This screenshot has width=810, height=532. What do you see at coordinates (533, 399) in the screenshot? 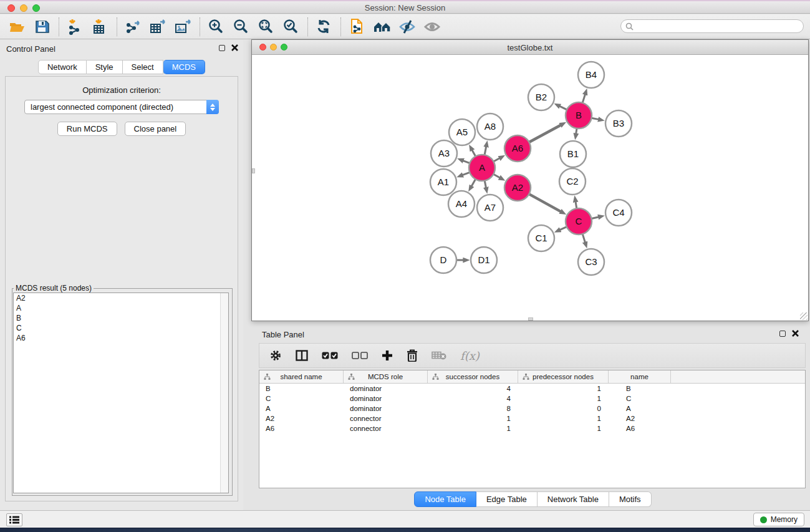
I see `table-row: Cdominator41C` at bounding box center [533, 399].